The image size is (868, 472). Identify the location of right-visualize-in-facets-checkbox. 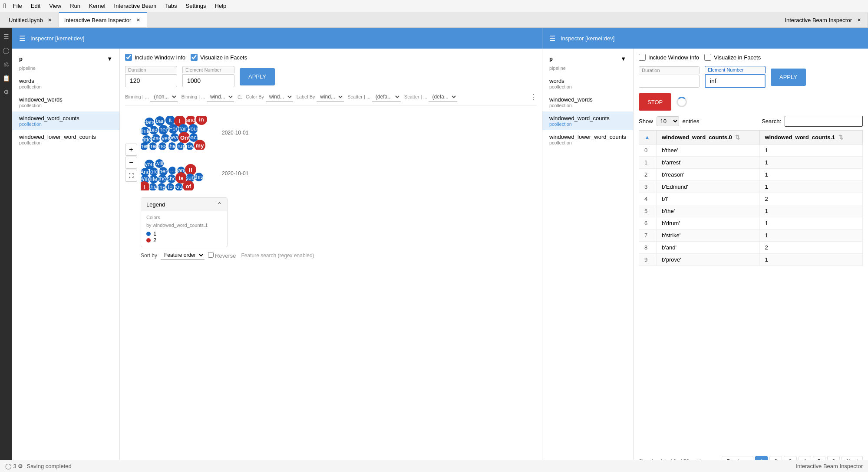
(708, 57).